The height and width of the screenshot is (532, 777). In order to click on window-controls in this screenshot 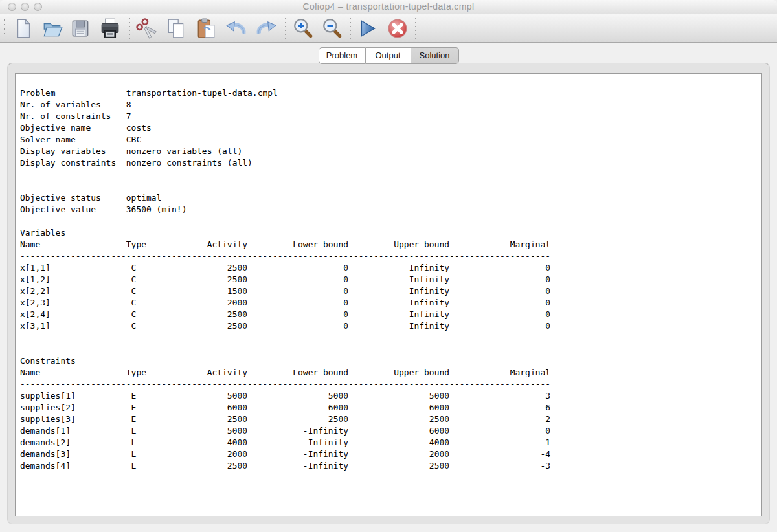, I will do `click(25, 6)`.